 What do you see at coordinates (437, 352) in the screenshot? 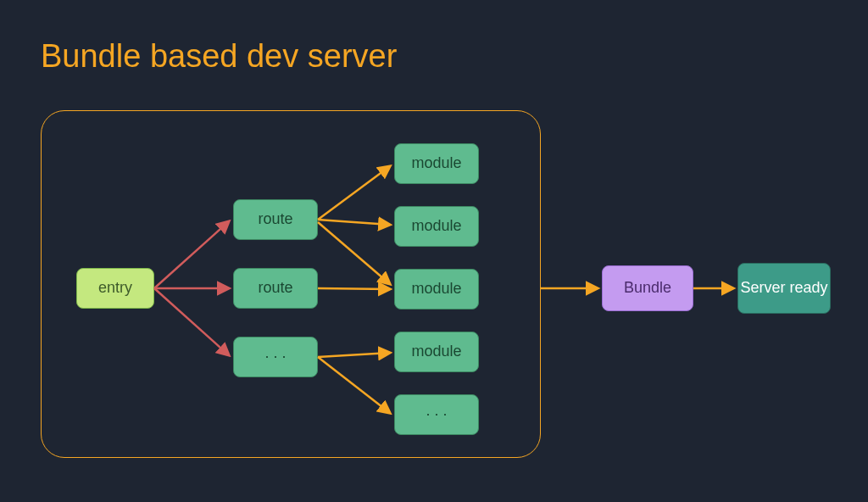
I see `node-module-4: module` at bounding box center [437, 352].